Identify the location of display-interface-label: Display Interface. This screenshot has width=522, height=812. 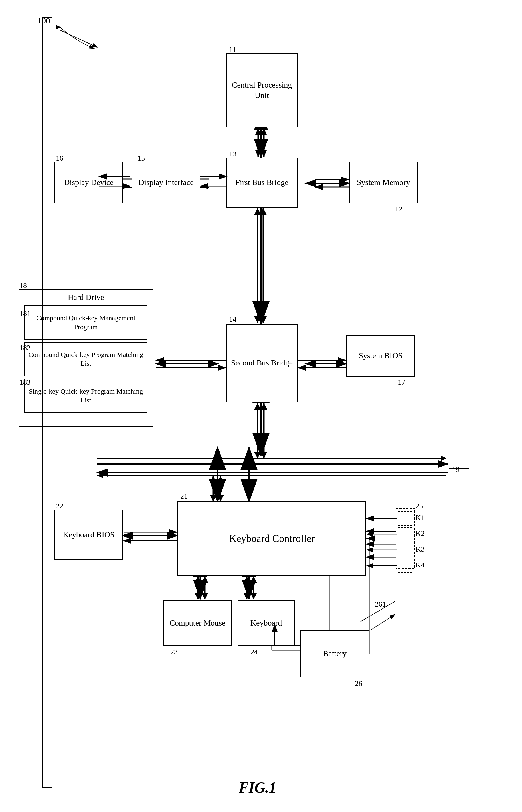
(166, 182).